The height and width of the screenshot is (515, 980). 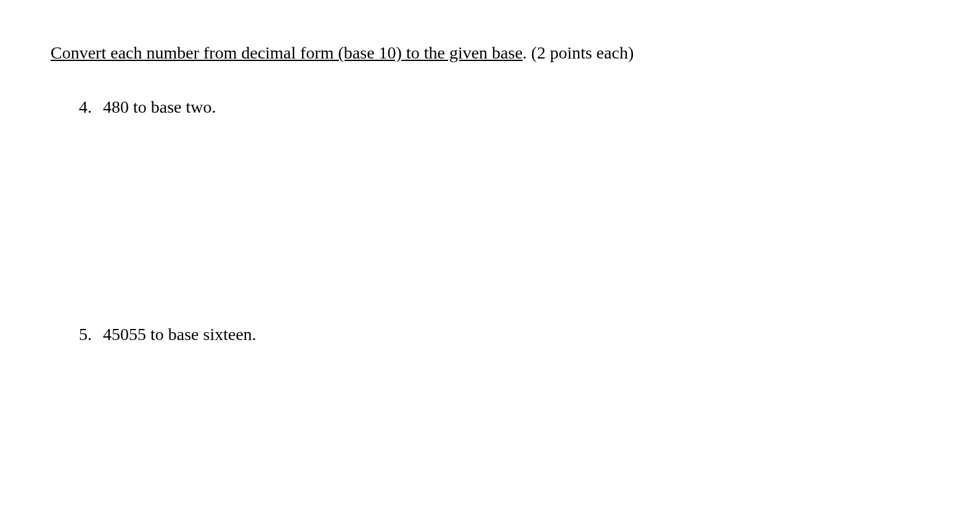 I want to click on instruction-trailing-text: . (2 points each), so click(x=578, y=53).